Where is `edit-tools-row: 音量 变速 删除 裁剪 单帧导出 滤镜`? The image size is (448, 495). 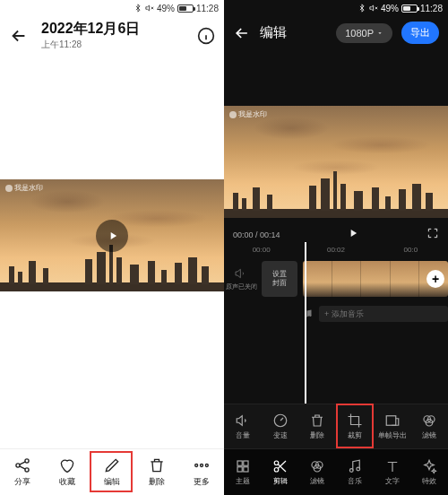 edit-tools-row: 音量 变速 删除 裁剪 单帧导出 滤镜 is located at coordinates (336, 426).